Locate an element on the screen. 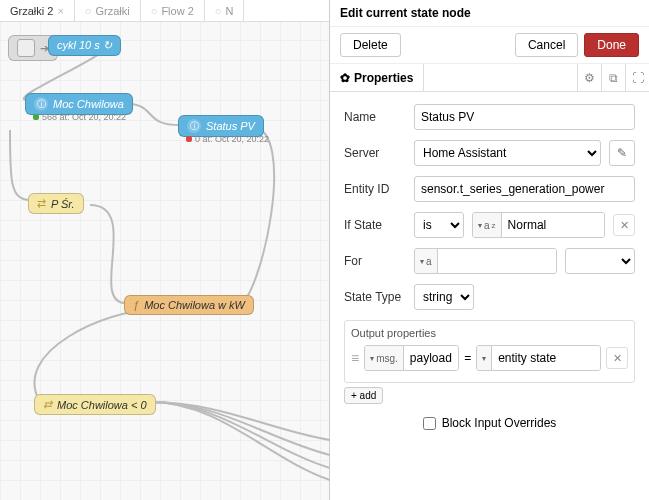  close-icon: × is located at coordinates (60, 11).